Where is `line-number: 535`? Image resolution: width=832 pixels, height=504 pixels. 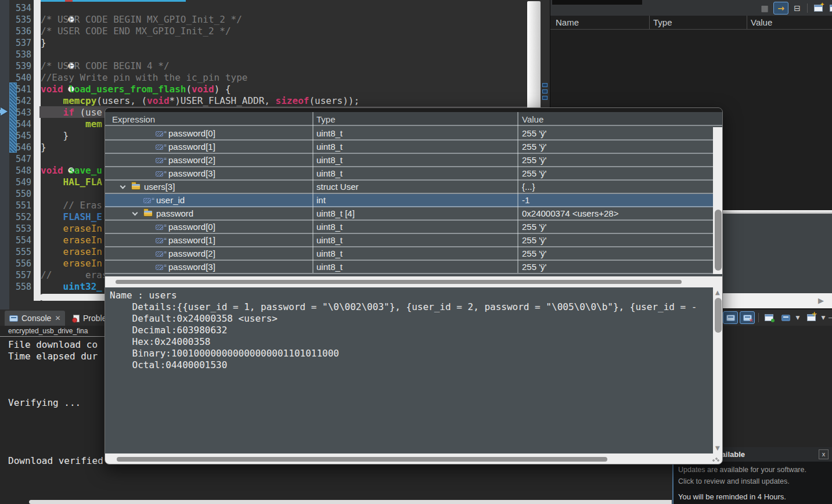
line-number: 535 is located at coordinates (23, 20).